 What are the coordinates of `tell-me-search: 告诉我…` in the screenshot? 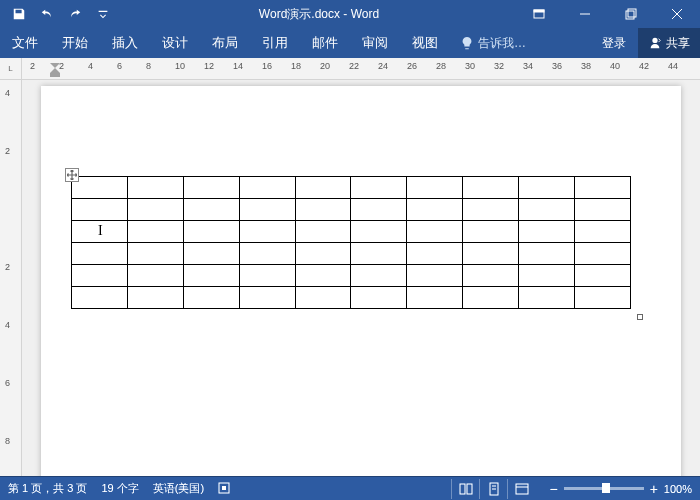 It's located at (493, 43).